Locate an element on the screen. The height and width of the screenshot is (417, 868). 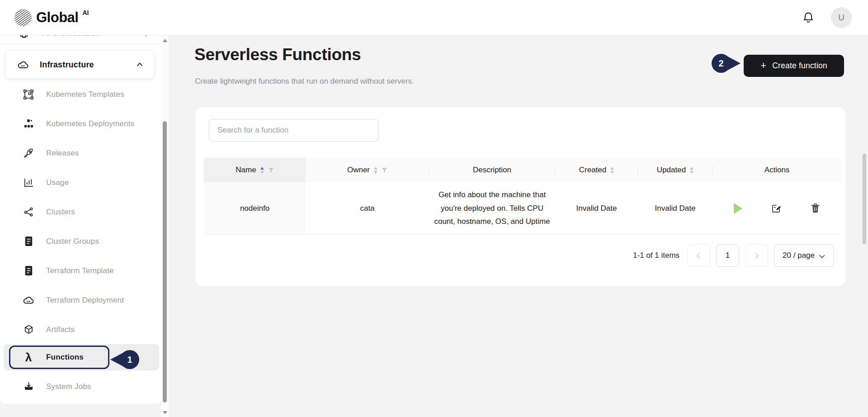
pagination-next-button is located at coordinates (757, 256).